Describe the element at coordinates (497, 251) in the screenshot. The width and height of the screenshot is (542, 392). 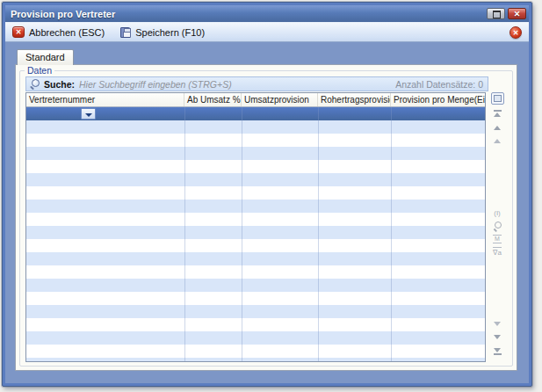
I see `filter-icon: ∇a` at that location.